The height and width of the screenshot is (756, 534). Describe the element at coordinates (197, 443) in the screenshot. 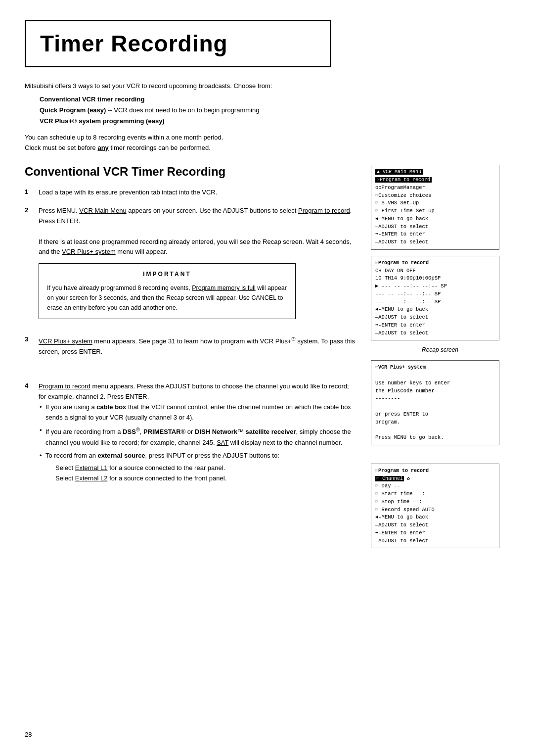

I see `step-4-bullets: If you are using a cable box that the VC…` at that location.